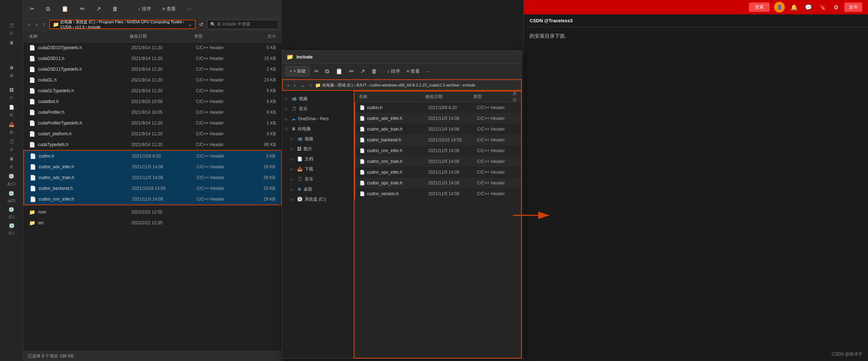 The image size is (868, 361). Describe the element at coordinates (11, 229) in the screenshot. I see `sidebar-item-drive-g: 💽 (G:)` at that location.